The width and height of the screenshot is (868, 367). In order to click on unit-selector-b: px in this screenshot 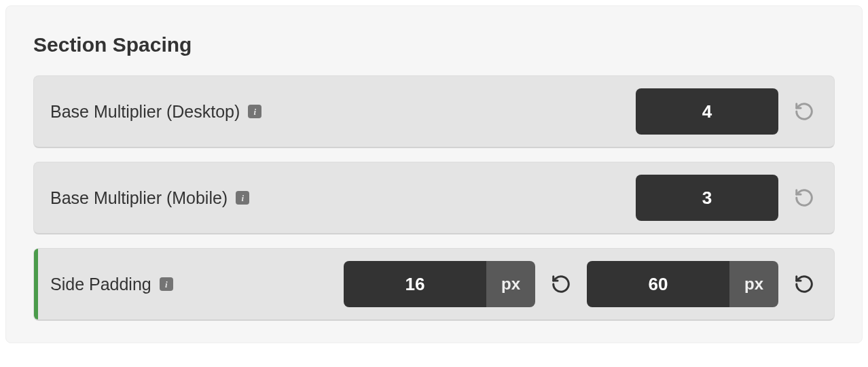, I will do `click(754, 284)`.